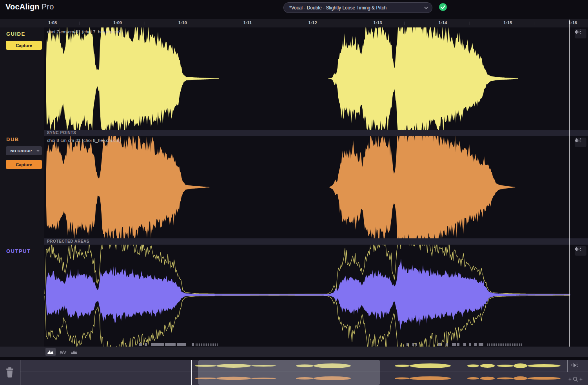 Image resolution: width=588 pixels, height=385 pixels. What do you see at coordinates (575, 380) in the screenshot?
I see `overview-zoom-control` at bounding box center [575, 380].